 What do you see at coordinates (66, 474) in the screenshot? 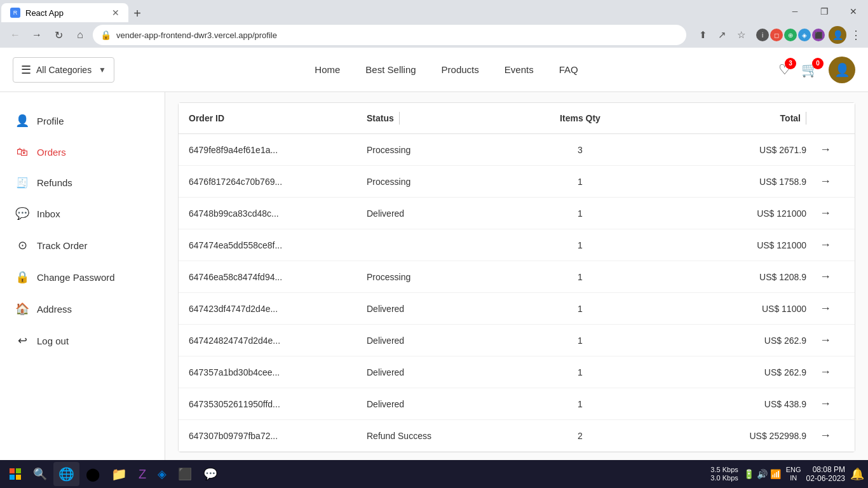
I see `taskbar-edge: 🌐` at bounding box center [66, 474].